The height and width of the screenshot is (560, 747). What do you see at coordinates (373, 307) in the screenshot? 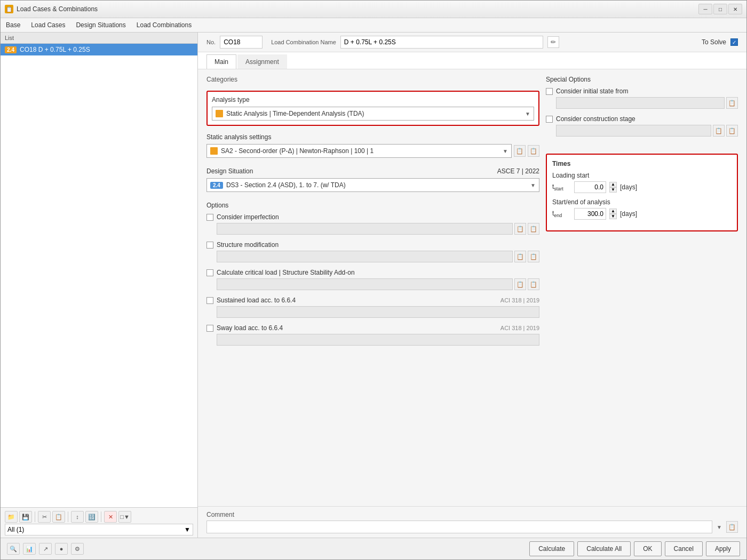
I see `option-sustained: Sustained load acc. to 6.6.4 ACI 318 | 2…` at bounding box center [373, 307].